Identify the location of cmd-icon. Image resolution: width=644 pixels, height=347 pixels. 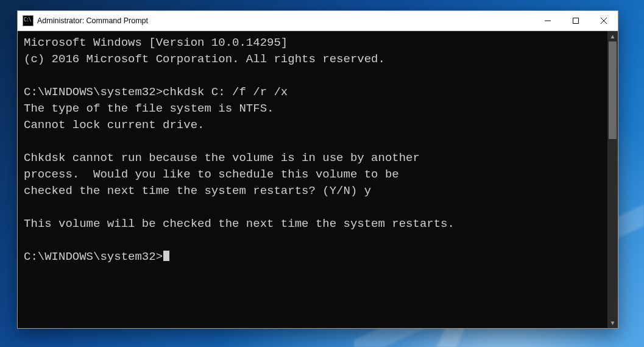
(28, 21).